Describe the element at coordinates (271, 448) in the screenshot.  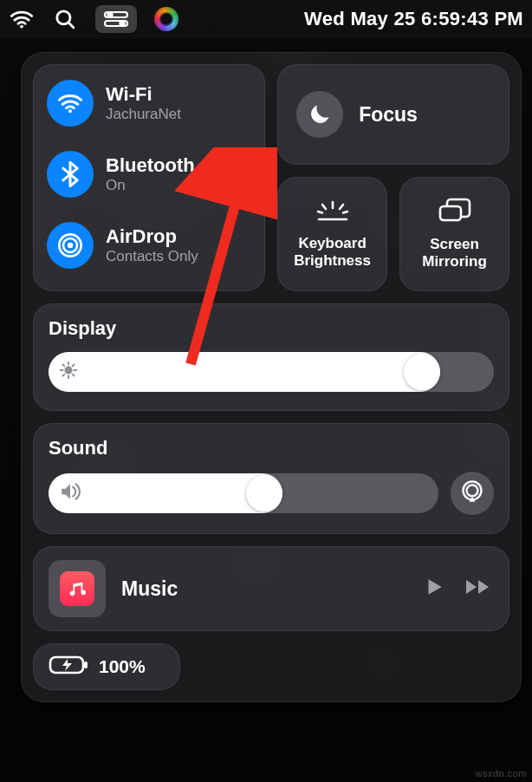
I see `sound-title: Sound` at that location.